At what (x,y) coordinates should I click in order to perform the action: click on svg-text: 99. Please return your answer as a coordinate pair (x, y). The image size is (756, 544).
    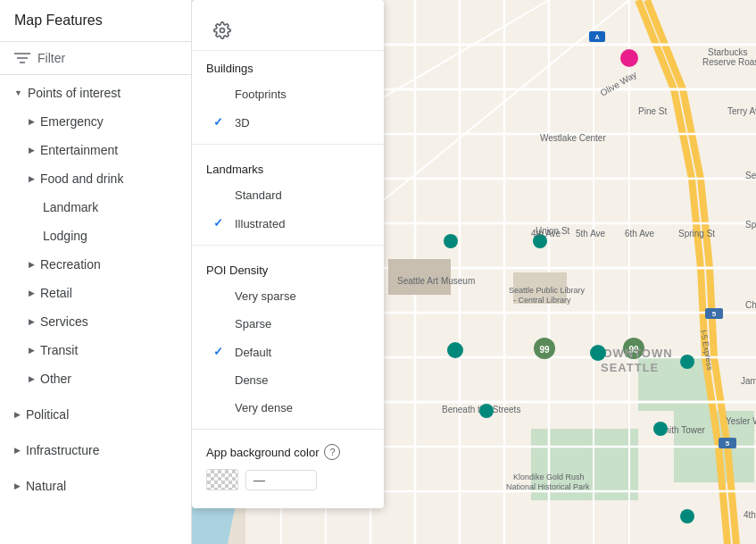
    Looking at the image, I should click on (544, 350).